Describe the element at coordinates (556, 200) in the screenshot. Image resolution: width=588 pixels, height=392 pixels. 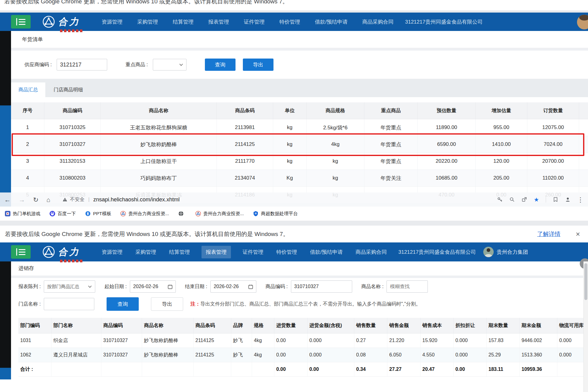
I see `reading-list-icon` at that location.